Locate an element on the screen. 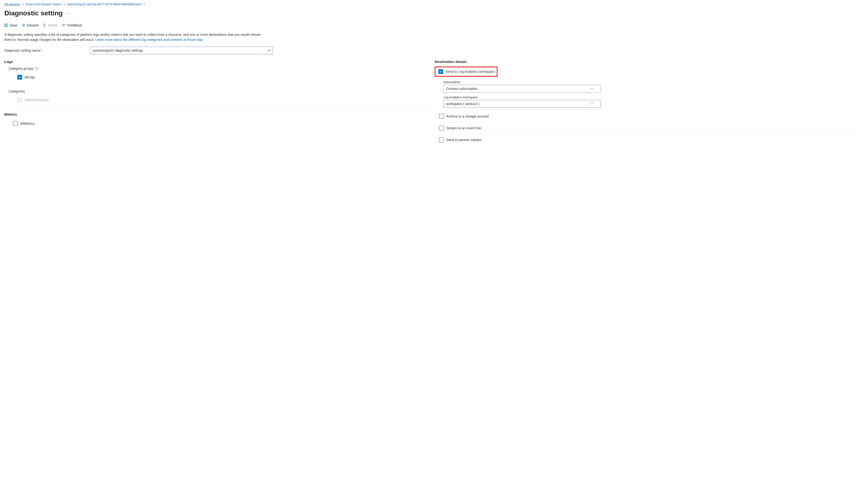  delete-button: Delete is located at coordinates (50, 25).